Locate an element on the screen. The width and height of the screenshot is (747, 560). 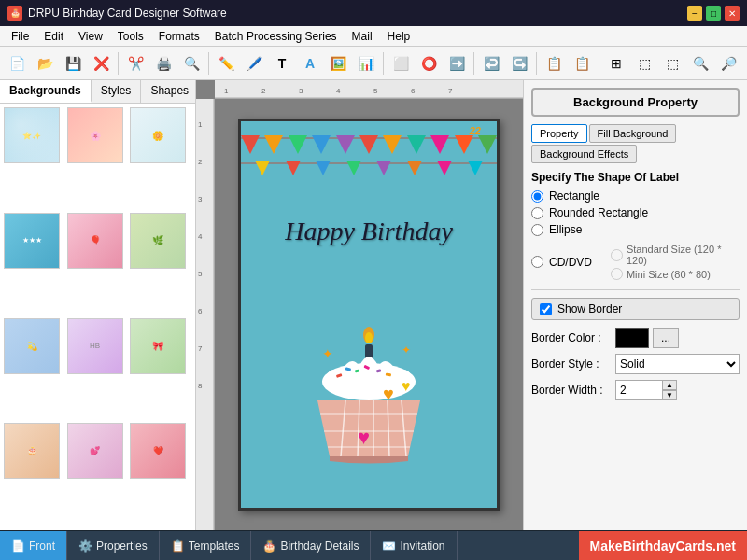
thumbnail-4: ★★★ is located at coordinates (32, 241).